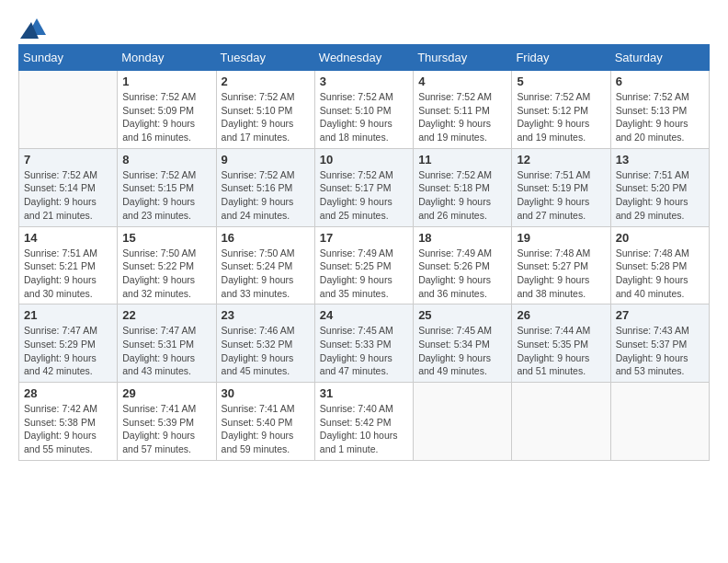 The width and height of the screenshot is (728, 563). What do you see at coordinates (561, 160) in the screenshot?
I see `day-number: 12` at bounding box center [561, 160].